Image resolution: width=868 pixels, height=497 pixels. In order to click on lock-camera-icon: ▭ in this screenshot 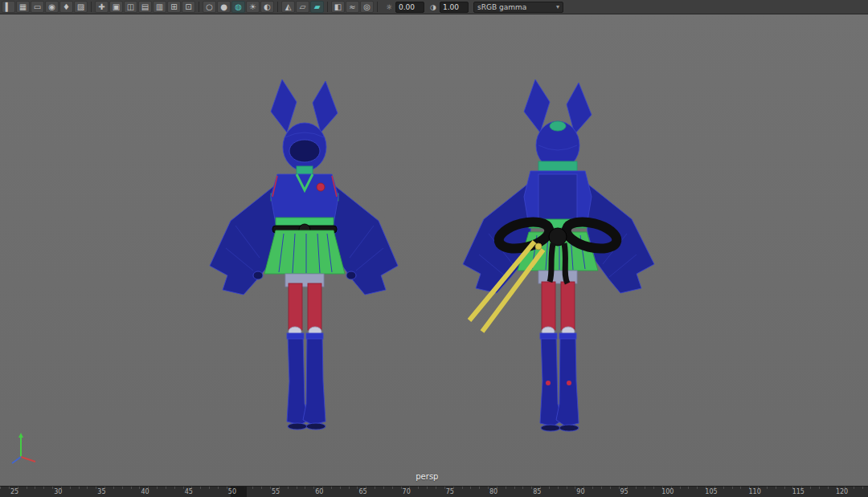, I will do `click(37, 6)`.